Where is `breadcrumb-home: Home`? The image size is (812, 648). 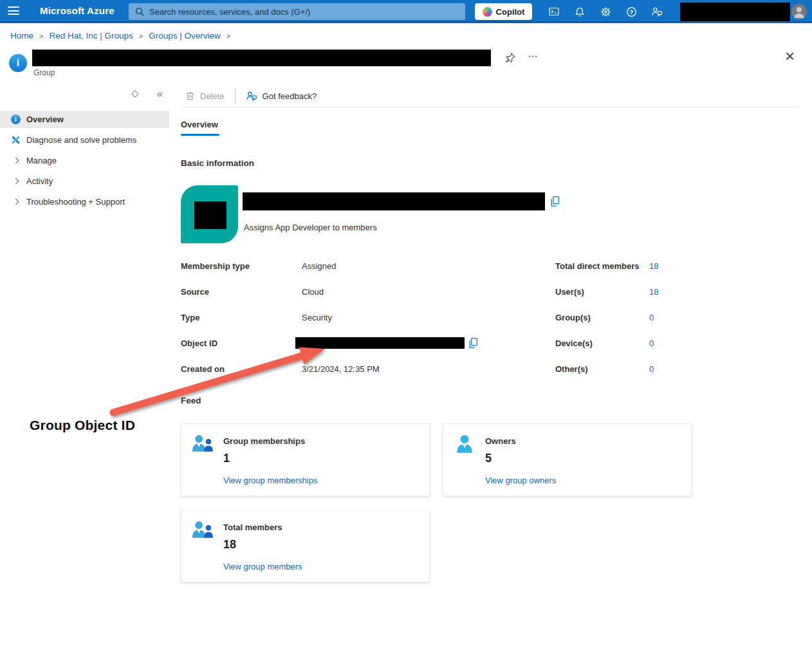
breadcrumb-home: Home is located at coordinates (22, 36).